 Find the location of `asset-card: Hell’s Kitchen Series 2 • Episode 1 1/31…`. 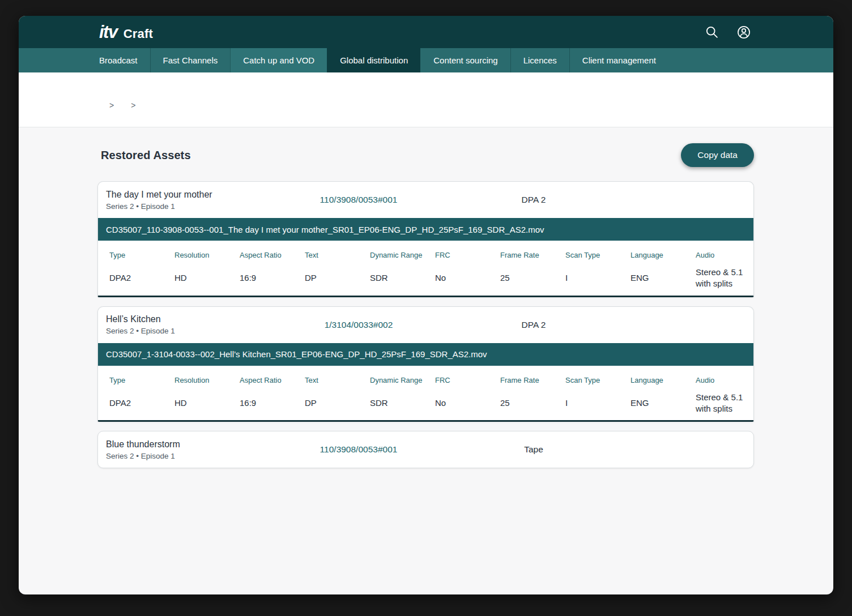

asset-card: Hell’s Kitchen Series 2 • Episode 1 1/31… is located at coordinates (426, 365).